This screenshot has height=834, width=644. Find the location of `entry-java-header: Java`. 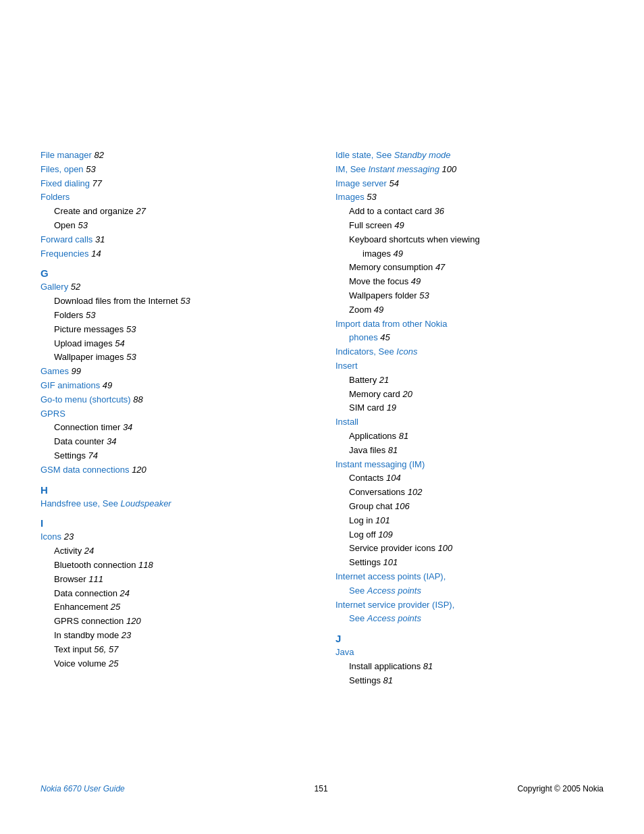

entry-java-header: Java is located at coordinates (470, 652).